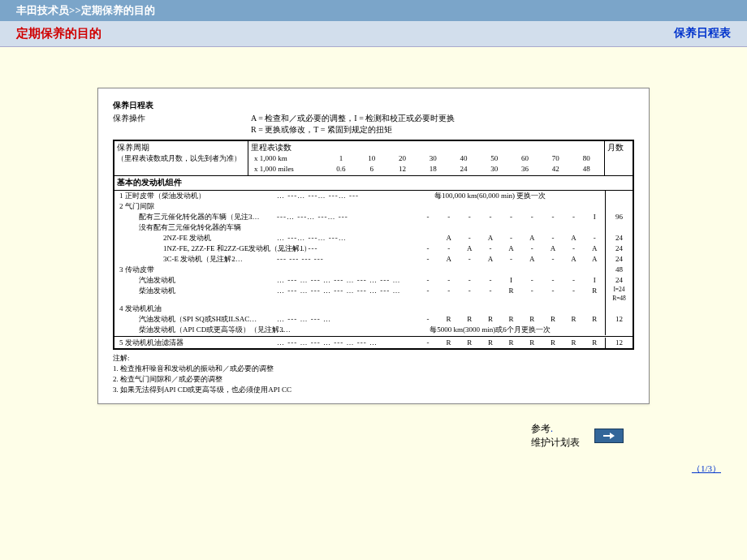 The width and height of the screenshot is (747, 560). Describe the element at coordinates (374, 368) in the screenshot. I see `note-1: 1. 检查推杆噪音和发动机的振动和／或必要的调整` at that location.